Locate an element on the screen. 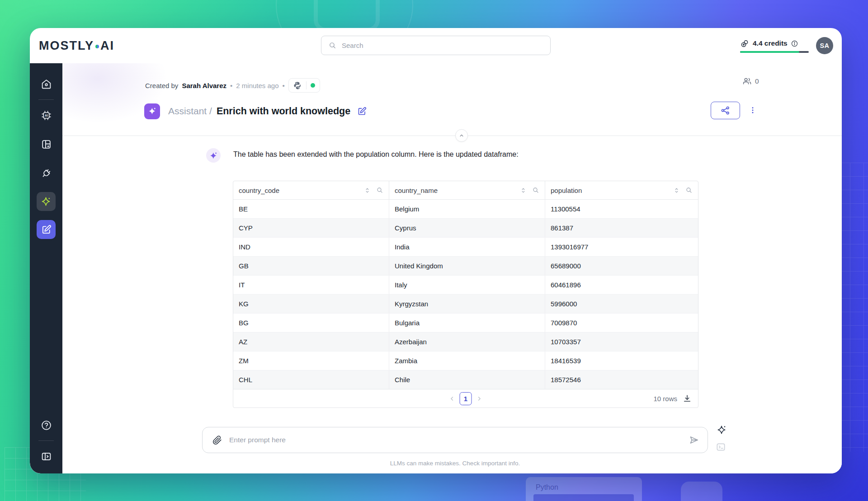  search-input is located at coordinates (446, 45).